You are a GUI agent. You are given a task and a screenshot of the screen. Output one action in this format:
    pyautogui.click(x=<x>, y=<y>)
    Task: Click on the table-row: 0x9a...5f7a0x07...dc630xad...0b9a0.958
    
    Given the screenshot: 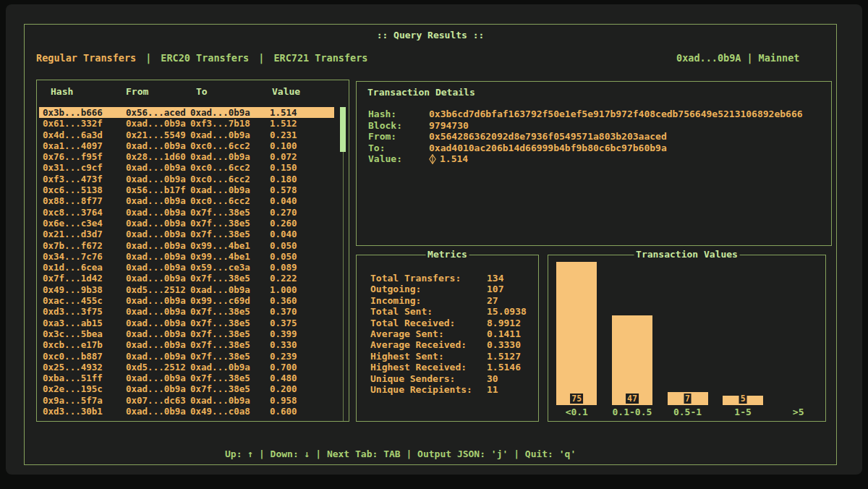 What is the action you would take?
    pyautogui.click(x=187, y=401)
    